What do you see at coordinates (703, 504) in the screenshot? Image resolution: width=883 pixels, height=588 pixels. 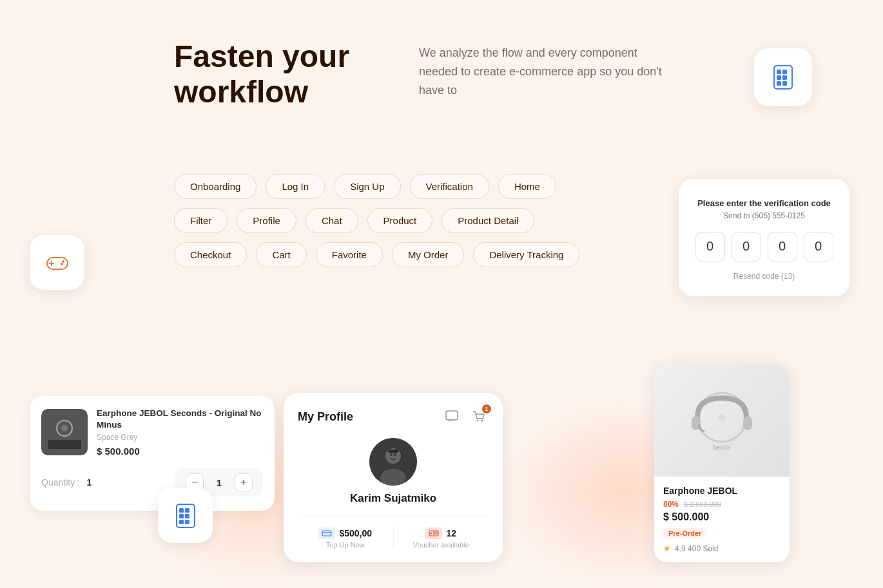 I see `pd-original-price: $ 2.000.000` at bounding box center [703, 504].